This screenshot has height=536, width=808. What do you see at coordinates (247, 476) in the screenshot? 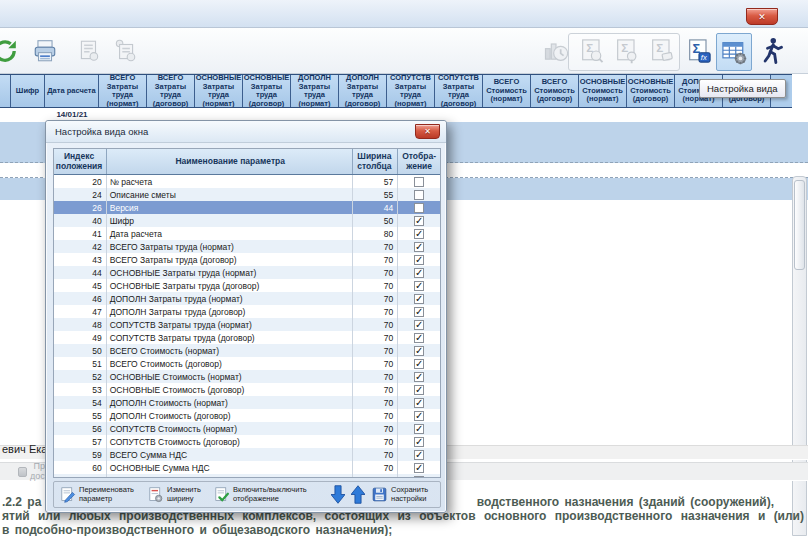
I see `parameter-row: 61ДОПОЛН Сумма НДС70` at bounding box center [247, 476].